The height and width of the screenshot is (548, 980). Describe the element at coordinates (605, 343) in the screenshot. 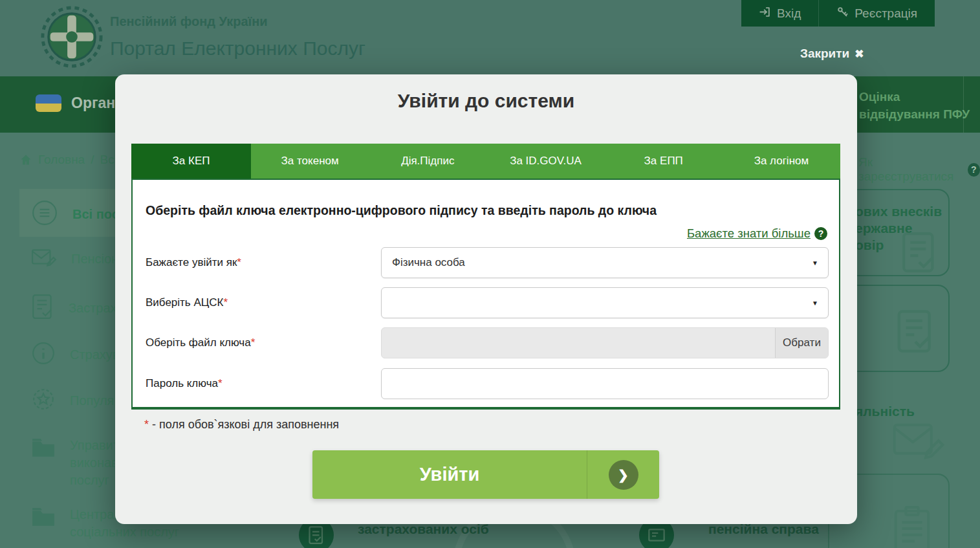

I see `key-file-input` at that location.